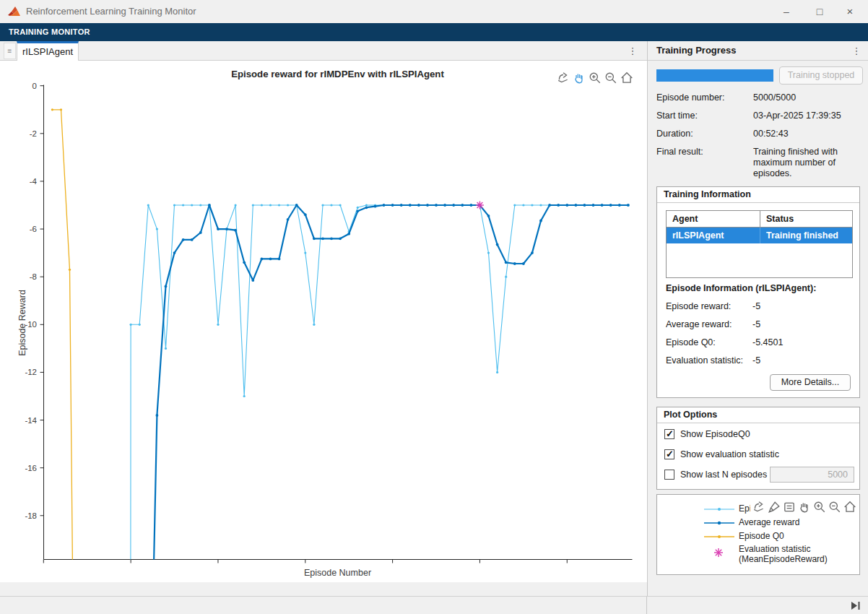 This screenshot has height=614, width=868. What do you see at coordinates (324, 605) in the screenshot?
I see `status-bar-left` at bounding box center [324, 605].